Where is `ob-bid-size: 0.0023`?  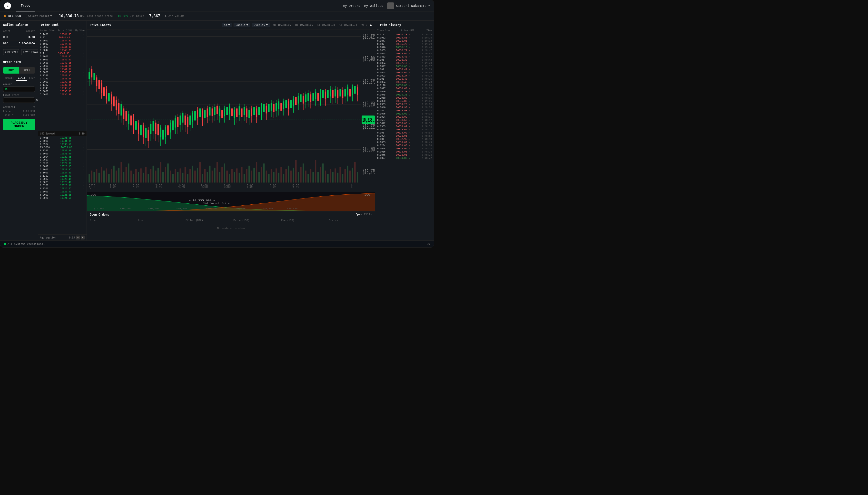 ob-bid-size: 0.0023 is located at coordinates (44, 182).